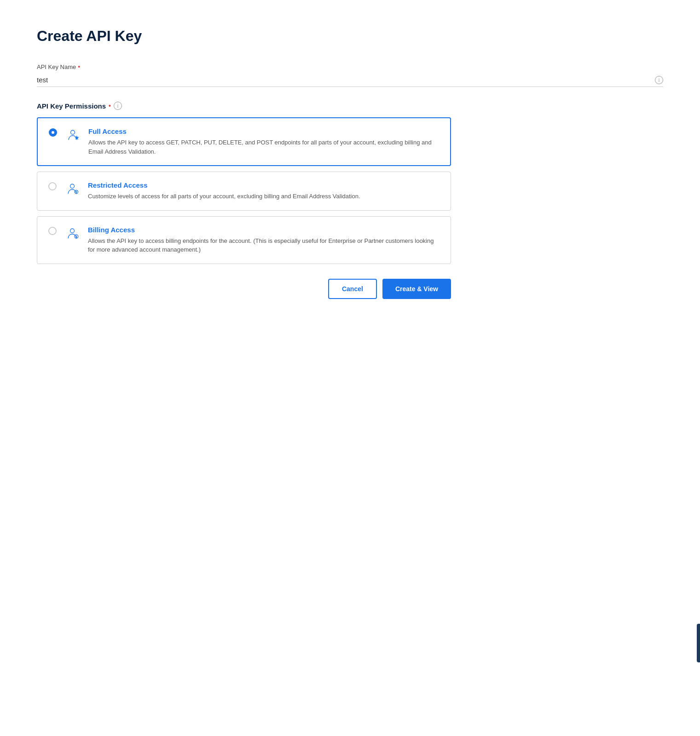  Describe the element at coordinates (244, 190) in the screenshot. I see `options-container: Full Access Allows the API key to access…` at that location.